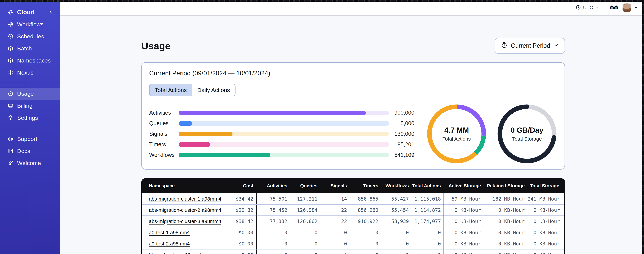 The height and width of the screenshot is (254, 644). Describe the element at coordinates (185, 210) in the screenshot. I see `namespace-link: abs-migration-cluster-2.a98mm4` at that location.